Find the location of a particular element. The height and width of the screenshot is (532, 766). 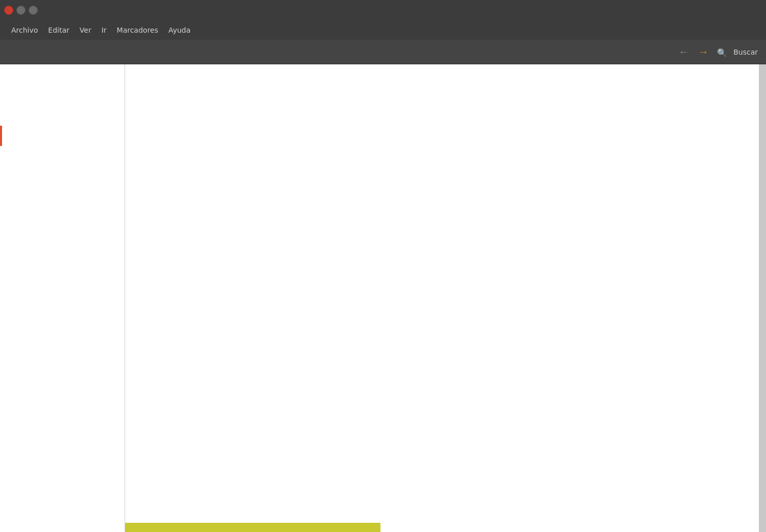

search-button is located at coordinates (722, 52).